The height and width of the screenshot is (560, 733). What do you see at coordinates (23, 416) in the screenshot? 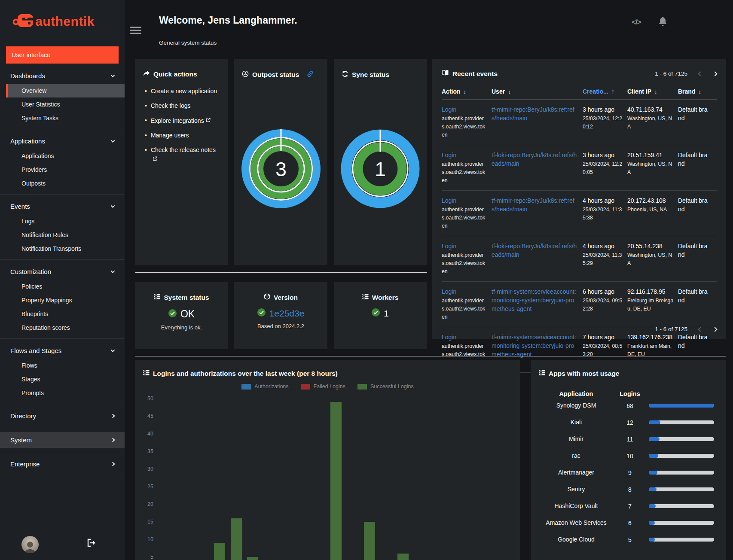
I see `sidebar-section-label: Directory` at bounding box center [23, 416].